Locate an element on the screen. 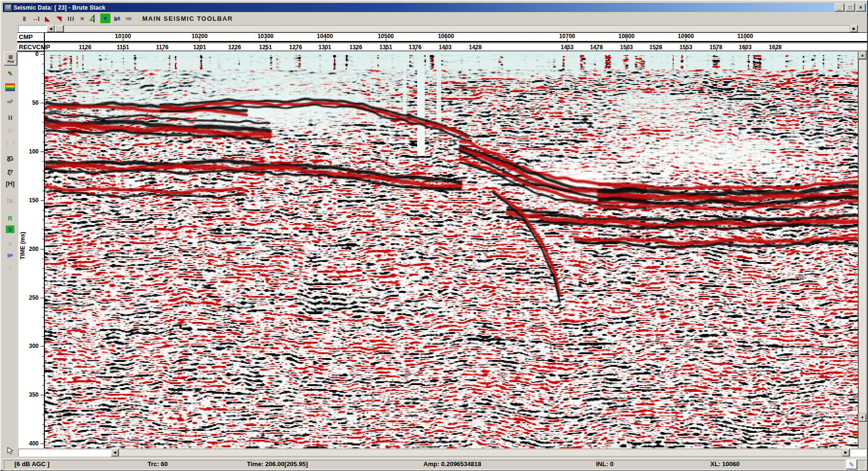 This screenshot has width=868, height=471. time-tick-label: 300 is located at coordinates (34, 346).